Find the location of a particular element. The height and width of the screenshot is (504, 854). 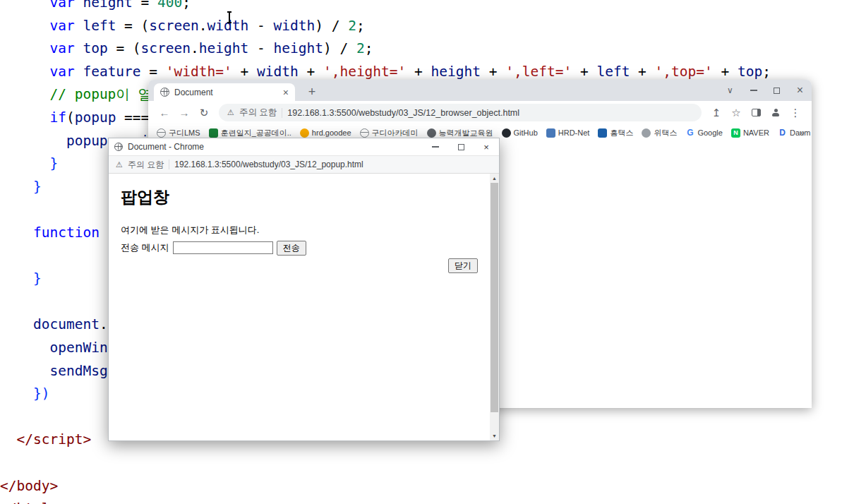

code-line: var height = 400; is located at coordinates (120, 6).